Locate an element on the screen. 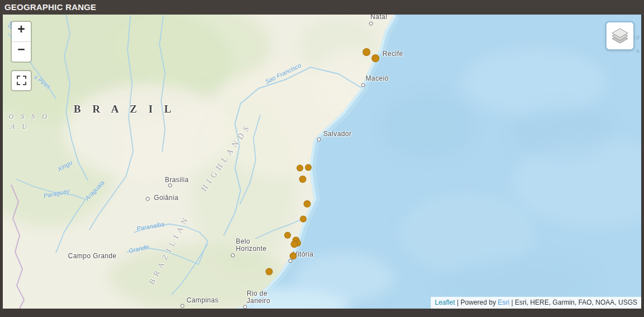  panel-title: GEOGRAPHIC RANGE is located at coordinates (50, 7).